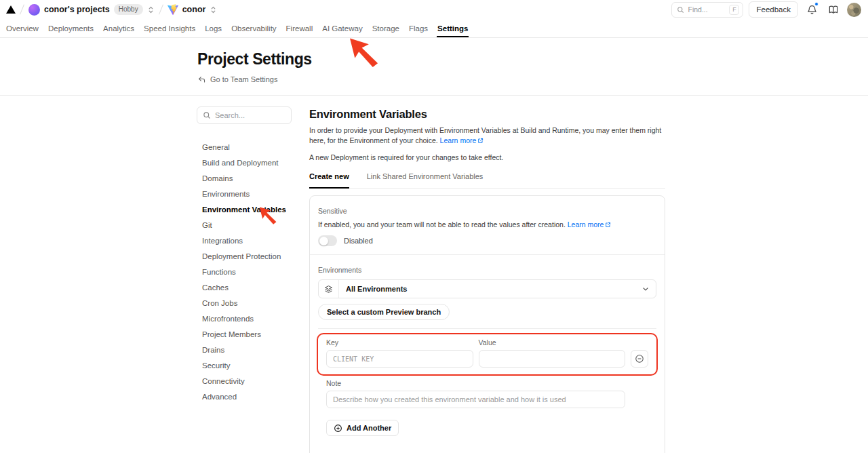 The width and height of the screenshot is (868, 453). What do you see at coordinates (330, 180) in the screenshot?
I see `tab-create-new: Create new` at bounding box center [330, 180].